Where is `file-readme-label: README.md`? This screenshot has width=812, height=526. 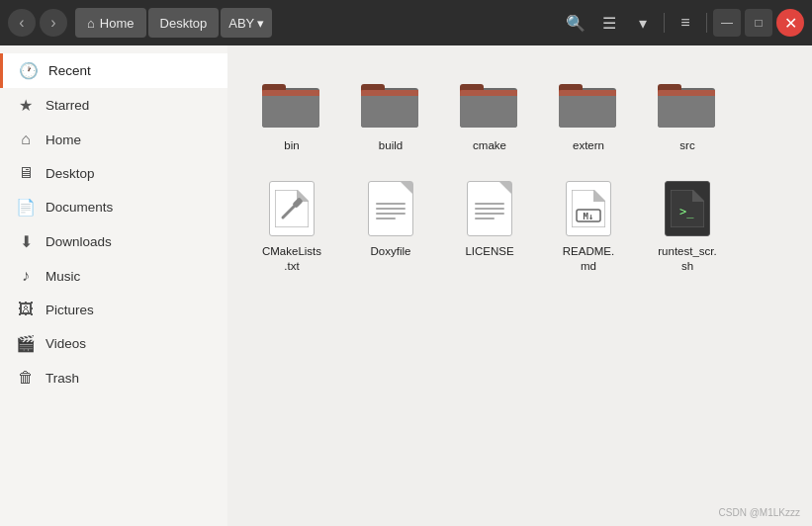
file-readme-label: README.md is located at coordinates (588, 259).